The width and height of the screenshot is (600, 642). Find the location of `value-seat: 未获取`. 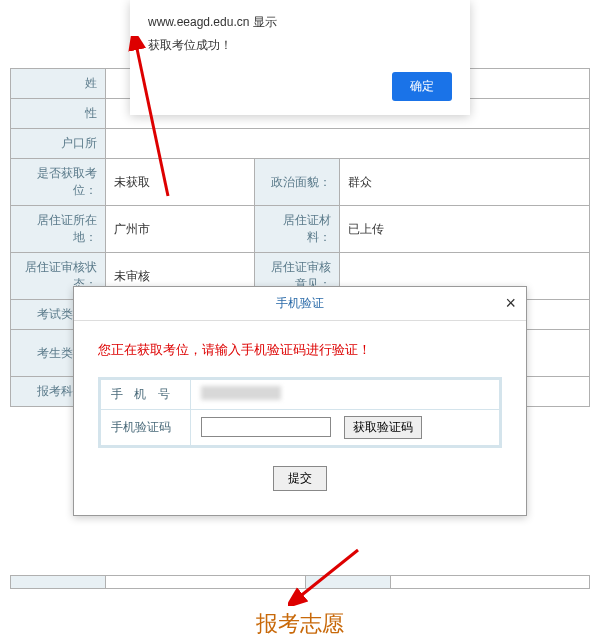

value-seat: 未获取 is located at coordinates (180, 182).